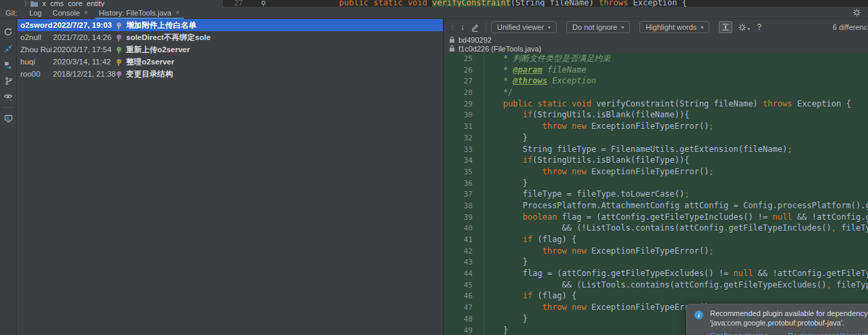 Image resolution: width=868 pixels, height=335 pixels. I want to click on code-token: @param, so click(528, 70).